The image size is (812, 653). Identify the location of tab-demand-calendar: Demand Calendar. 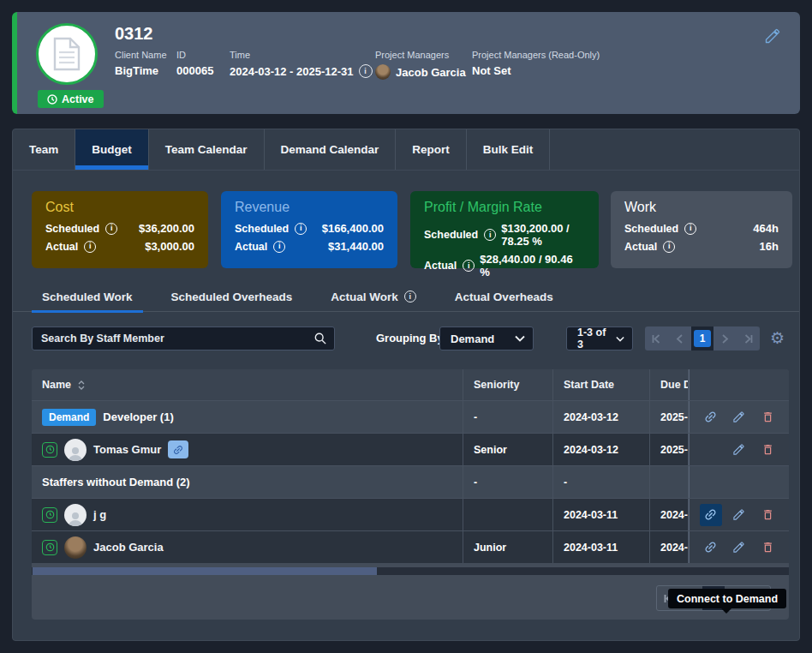
(331, 149).